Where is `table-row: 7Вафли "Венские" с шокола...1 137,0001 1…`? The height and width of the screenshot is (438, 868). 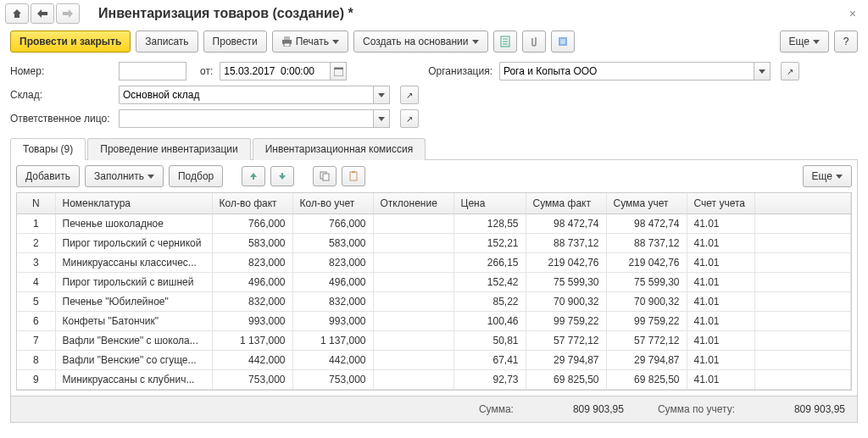
table-row: 7Вафли "Венские" с шокола...1 137,0001 1… is located at coordinates (434, 341).